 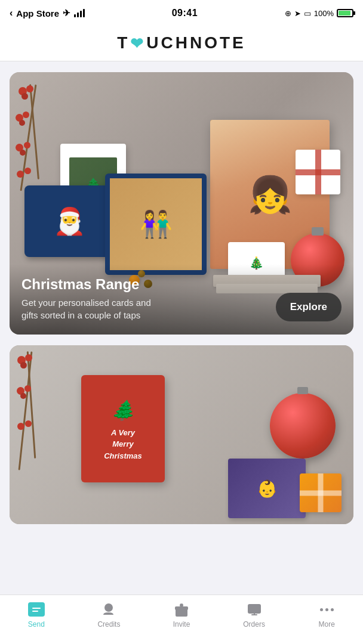 I want to click on nav-item-more: More, so click(x=327, y=615).